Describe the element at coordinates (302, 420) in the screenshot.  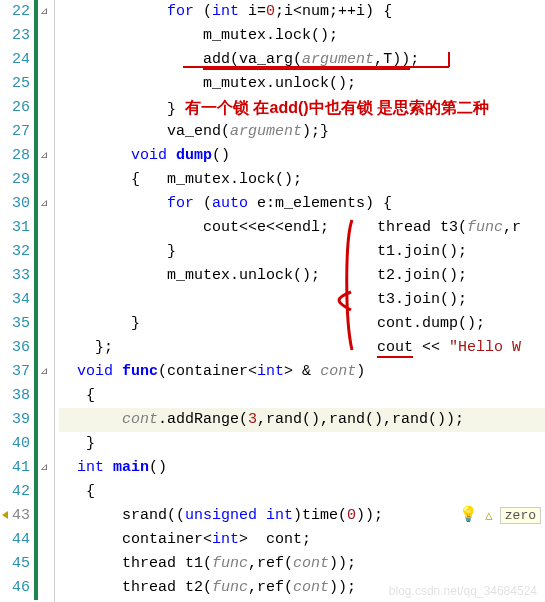
I see `code-line: cont.addRange(3,rand(),rand(),rand());` at that location.